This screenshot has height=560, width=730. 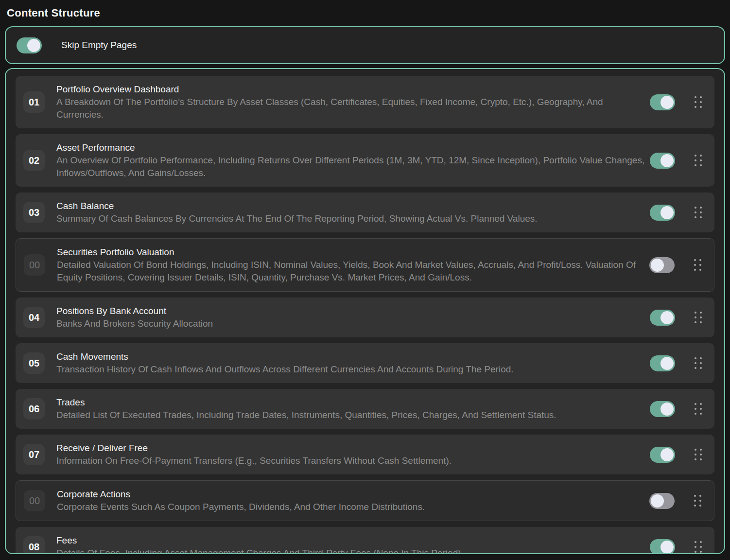 What do you see at coordinates (365, 363) in the screenshot?
I see `section-row: 05 Cash Movements Transaction History Of…` at bounding box center [365, 363].